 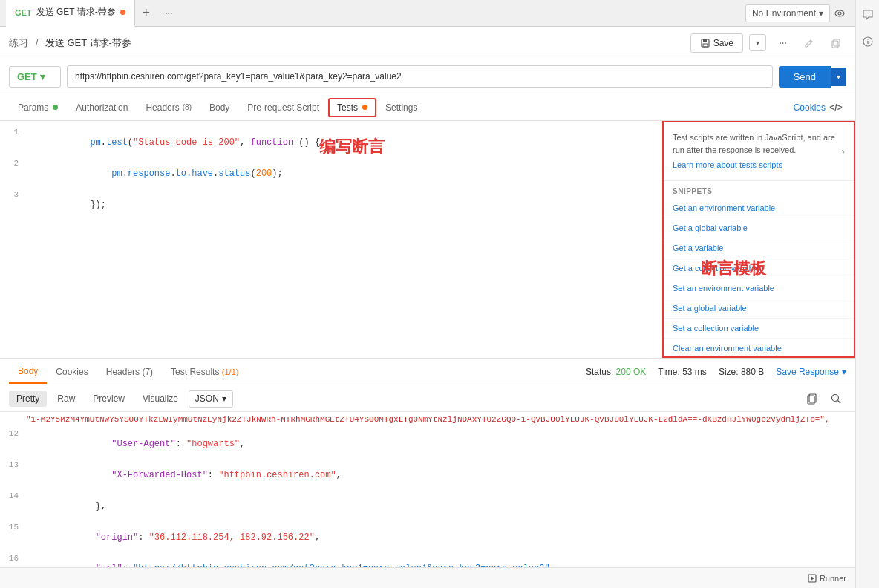 What do you see at coordinates (716, 372) in the screenshot?
I see `response-status-area: Status: 200 OK Time: 53 ms Size: 880 B S…` at bounding box center [716, 372].